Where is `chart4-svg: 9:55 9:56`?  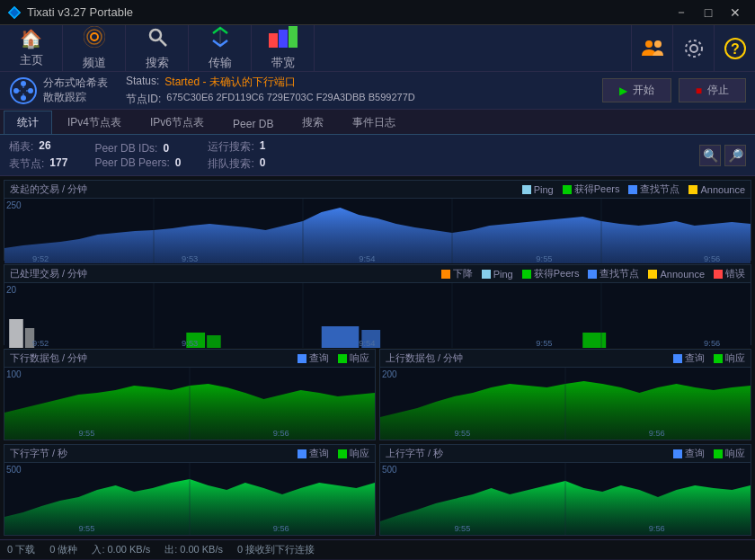 chart4-svg: 9:55 9:56 is located at coordinates (565, 404).